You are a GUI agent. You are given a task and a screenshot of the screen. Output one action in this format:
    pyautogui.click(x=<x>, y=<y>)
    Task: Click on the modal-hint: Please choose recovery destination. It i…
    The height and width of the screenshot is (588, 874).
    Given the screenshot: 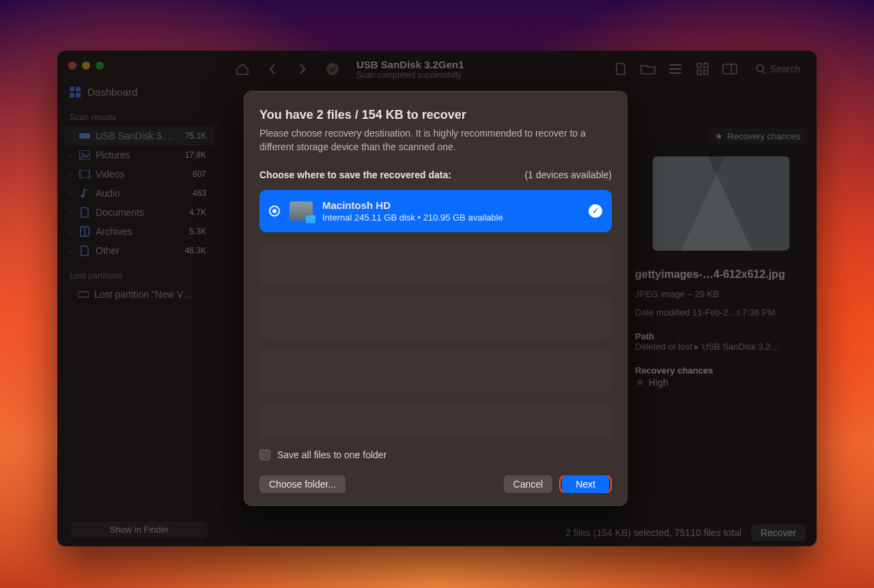 What is the action you would take?
    pyautogui.click(x=436, y=141)
    